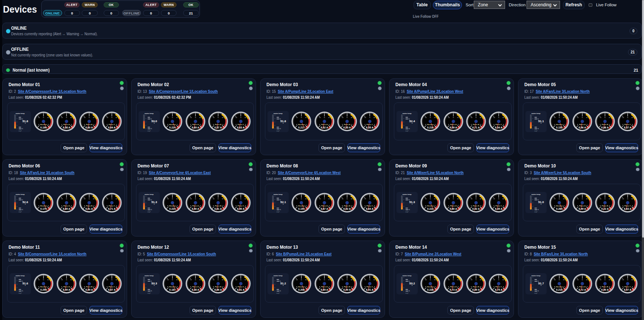 Image resolution: width=644 pixels, height=320 pixels. I want to click on svg-text: 6.59 A, so click(453, 128).